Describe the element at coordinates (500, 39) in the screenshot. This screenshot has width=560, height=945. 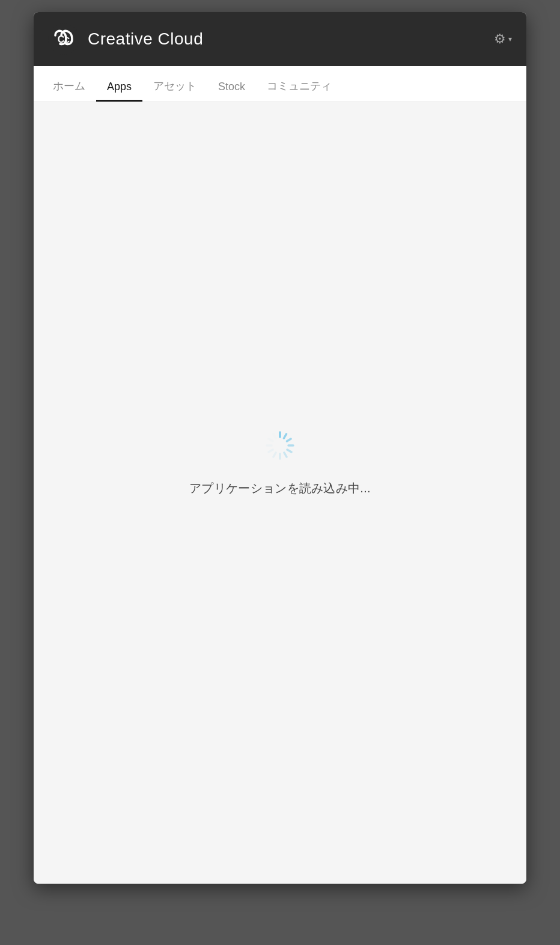
I see `gear-icon: ⚙` at that location.